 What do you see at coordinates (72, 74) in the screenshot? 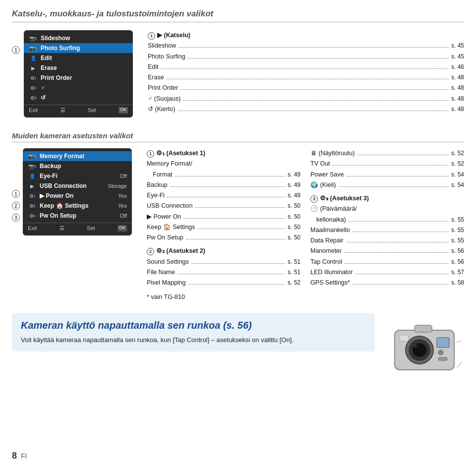
I see `menu-panel-1: 1 📷1 Slideshow 📷2 Photo Surfing 👤 Edit ▶` at bounding box center [72, 74].